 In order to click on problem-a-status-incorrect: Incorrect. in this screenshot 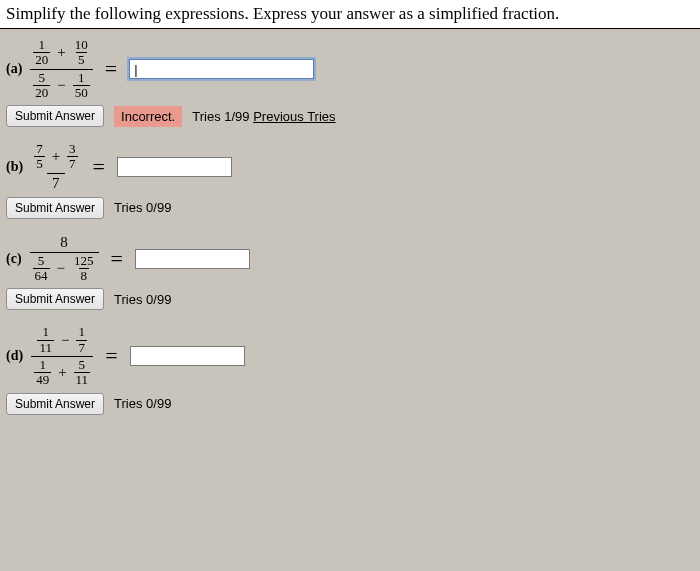, I will do `click(148, 116)`.